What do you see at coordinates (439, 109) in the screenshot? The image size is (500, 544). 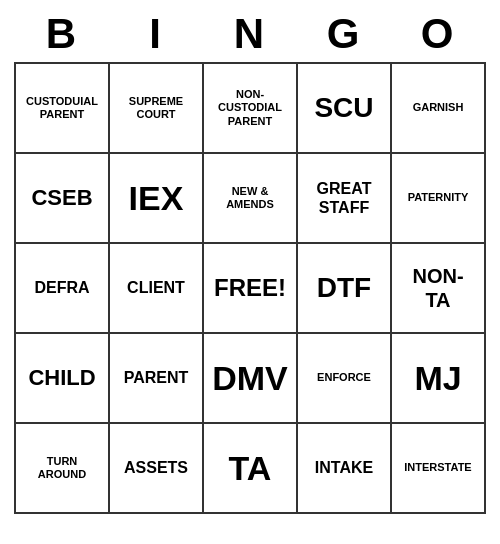 I see `cell-0-4: GARNISH` at bounding box center [439, 109].